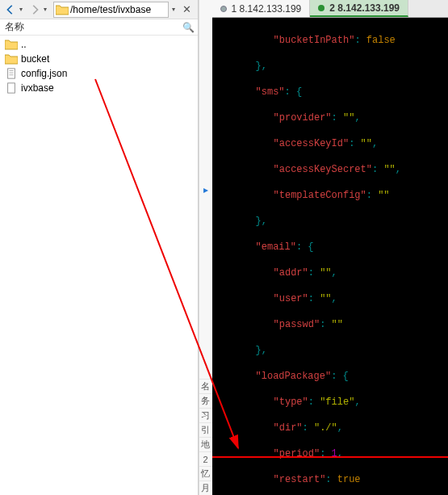 This screenshot has width=448, height=495. Describe the element at coordinates (98, 27) in the screenshot. I see `column-header: 名称 🔍` at that location.